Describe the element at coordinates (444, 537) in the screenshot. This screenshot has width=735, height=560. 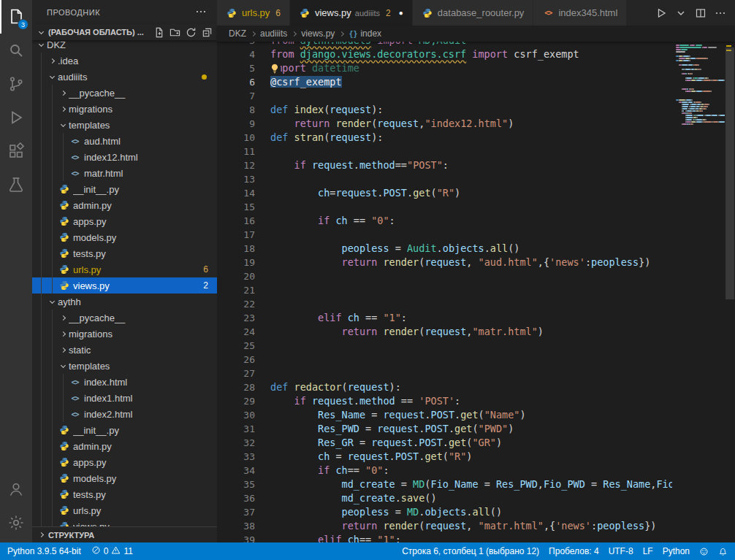
I see `code-line-39: 39 elif ch== "1":` at that location.